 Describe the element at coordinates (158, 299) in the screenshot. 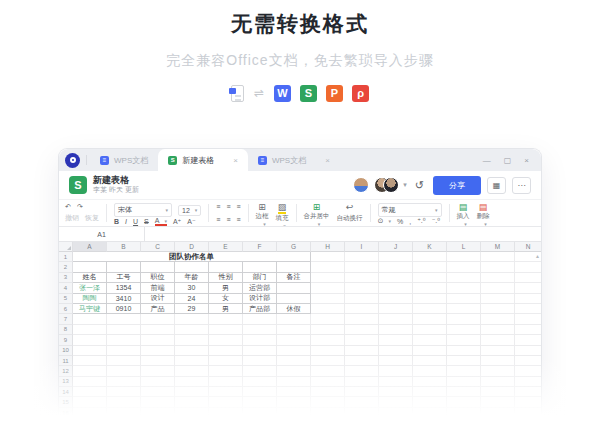

I see `cell: 设计` at that location.